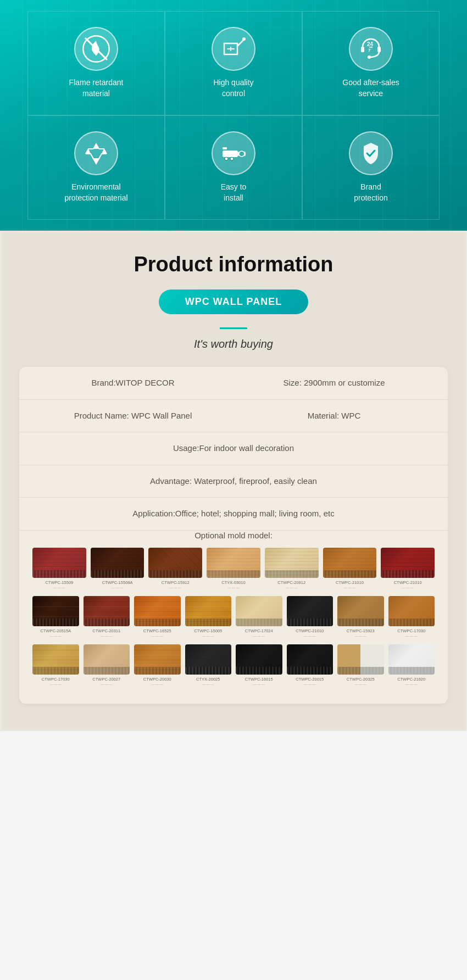  I want to click on product-tagline: It's worth buying, so click(234, 344).